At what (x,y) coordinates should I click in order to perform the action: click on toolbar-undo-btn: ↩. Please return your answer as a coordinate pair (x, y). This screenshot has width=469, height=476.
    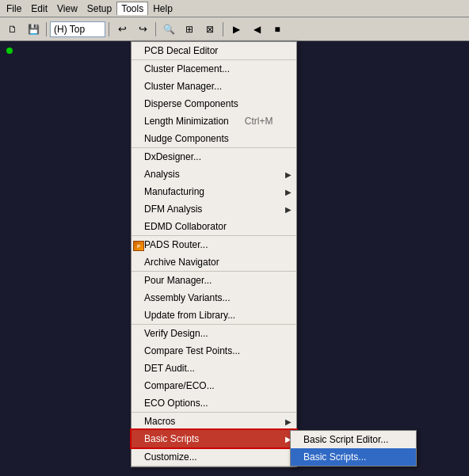
    Looking at the image, I should click on (122, 29).